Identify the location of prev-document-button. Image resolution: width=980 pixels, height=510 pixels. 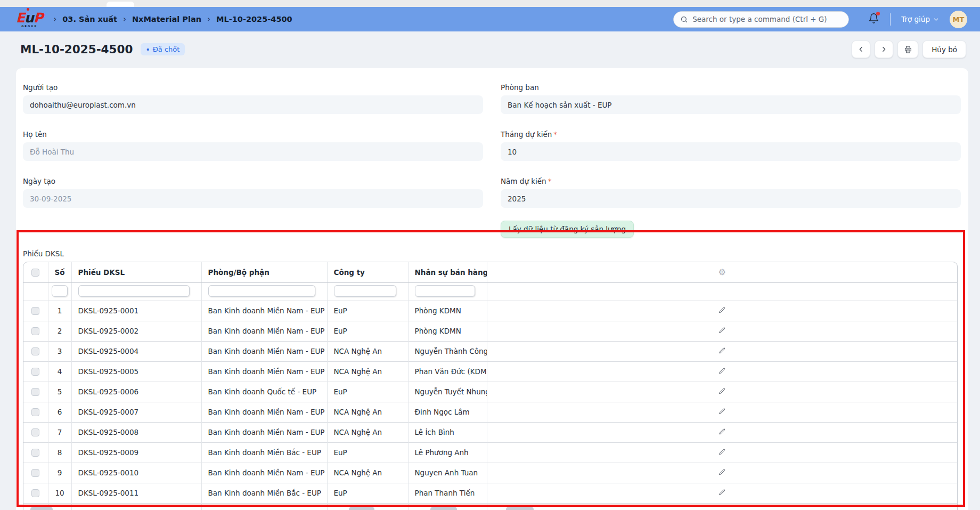
(861, 49).